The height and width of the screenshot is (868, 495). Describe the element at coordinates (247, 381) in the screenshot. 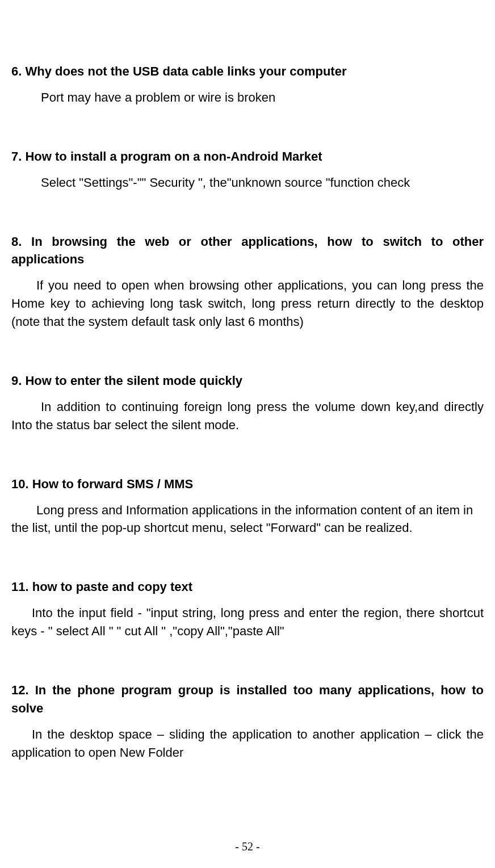

I see `faq-heading: 9. How to enter the silent mode quickly` at that location.